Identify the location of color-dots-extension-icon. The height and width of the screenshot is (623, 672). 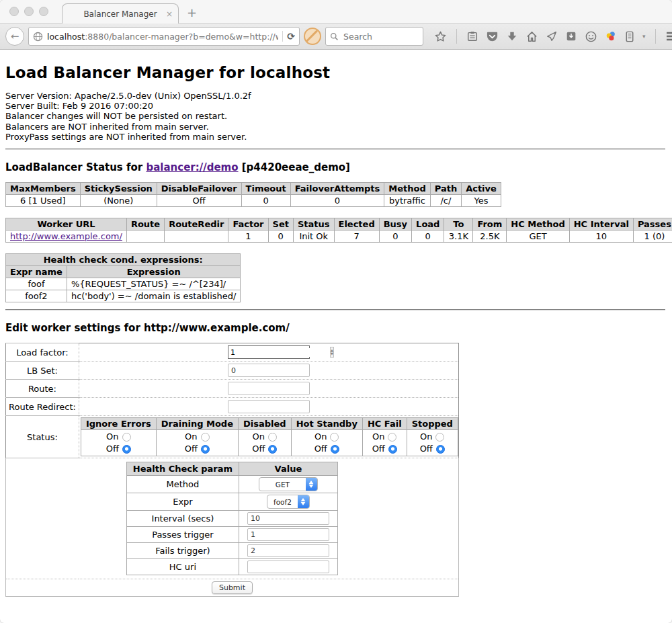
(611, 36).